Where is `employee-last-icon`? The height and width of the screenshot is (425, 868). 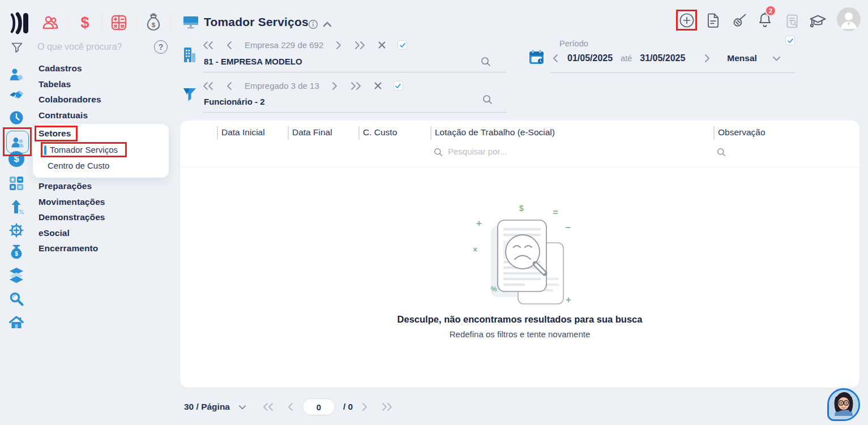 employee-last-icon is located at coordinates (356, 86).